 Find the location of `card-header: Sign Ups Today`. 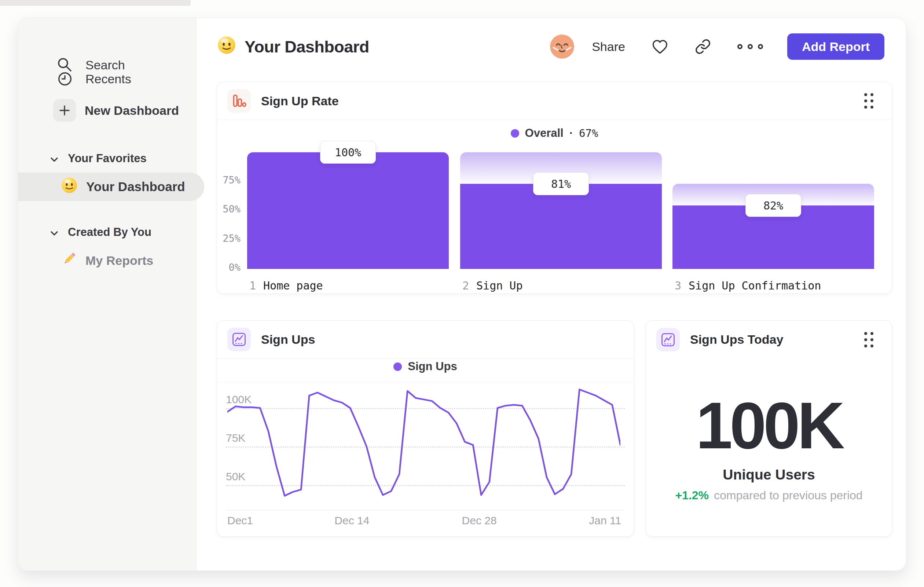

card-header: Sign Ups Today is located at coordinates (769, 339).